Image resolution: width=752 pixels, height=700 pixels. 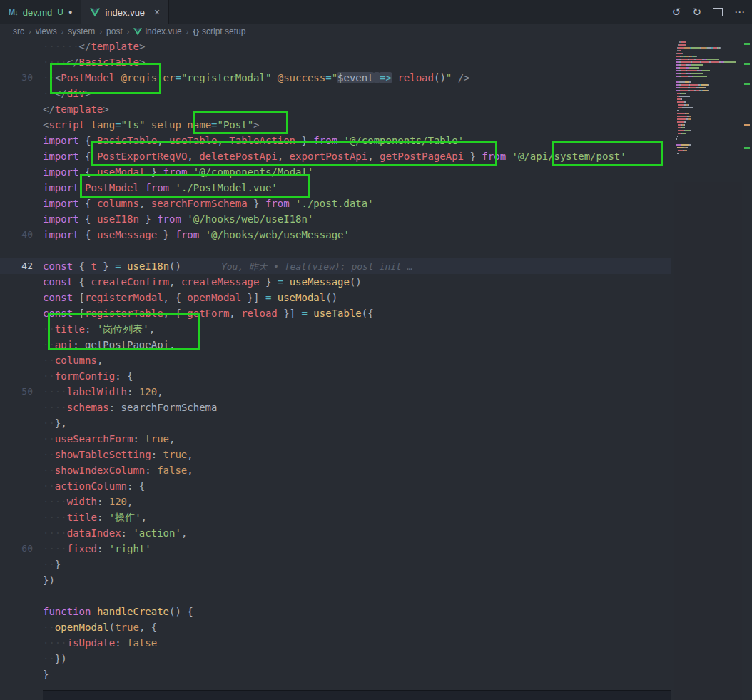 What do you see at coordinates (335, 612) in the screenshot?
I see `code-line: function handleCreate() {` at bounding box center [335, 612].